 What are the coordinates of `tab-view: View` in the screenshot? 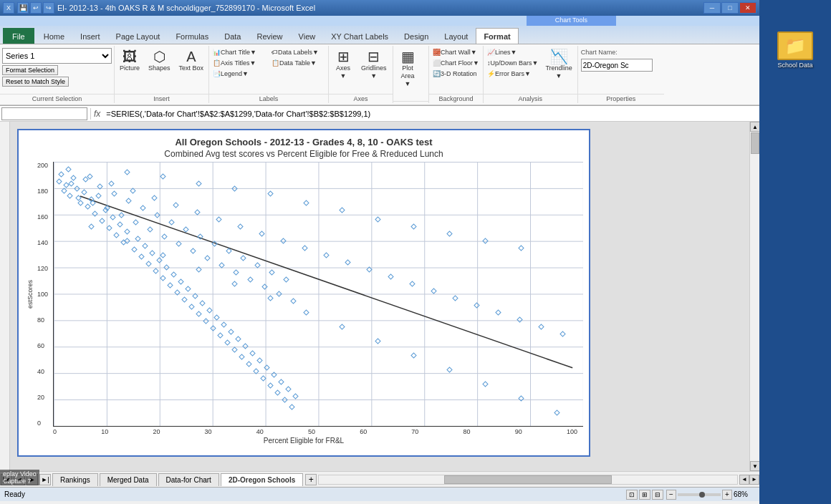 It's located at (307, 36).